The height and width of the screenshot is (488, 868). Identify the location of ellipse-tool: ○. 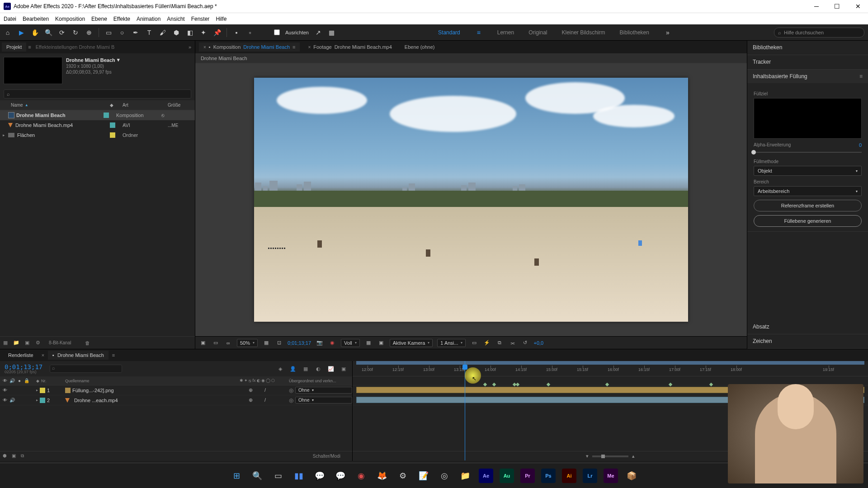
(122, 33).